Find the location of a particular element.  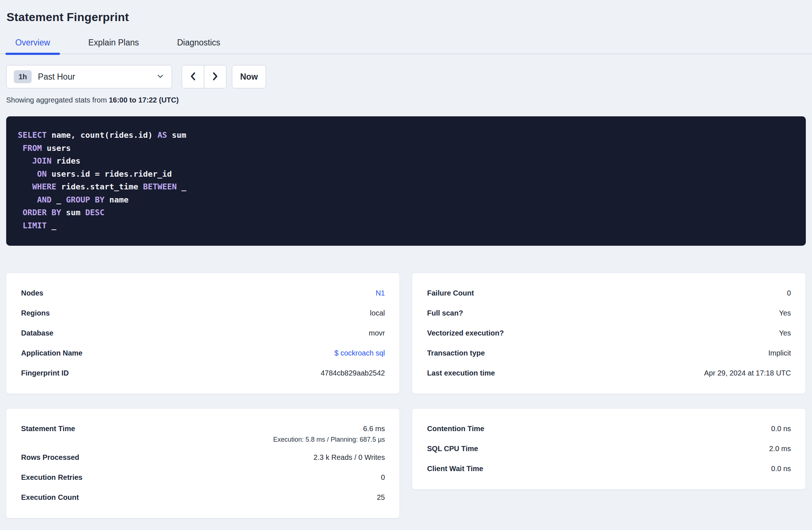

info-row: NodesN1 is located at coordinates (203, 294).